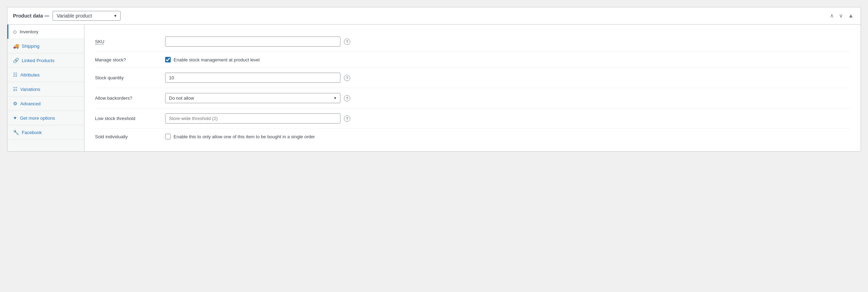 This screenshot has height=292, width=868. I want to click on plugin-icon: ✦, so click(15, 118).